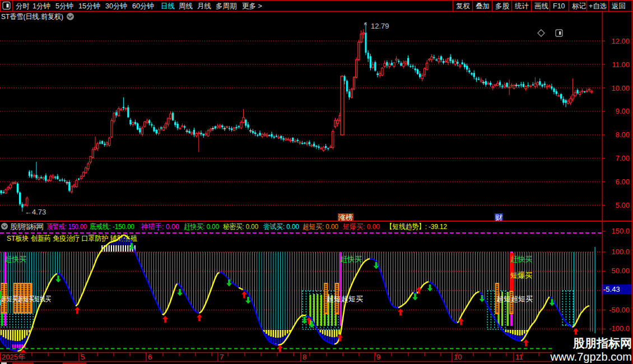 The height and width of the screenshot is (364, 633). What do you see at coordinates (252, 6) in the screenshot?
I see `svg-text: 更多 >` at bounding box center [252, 6].